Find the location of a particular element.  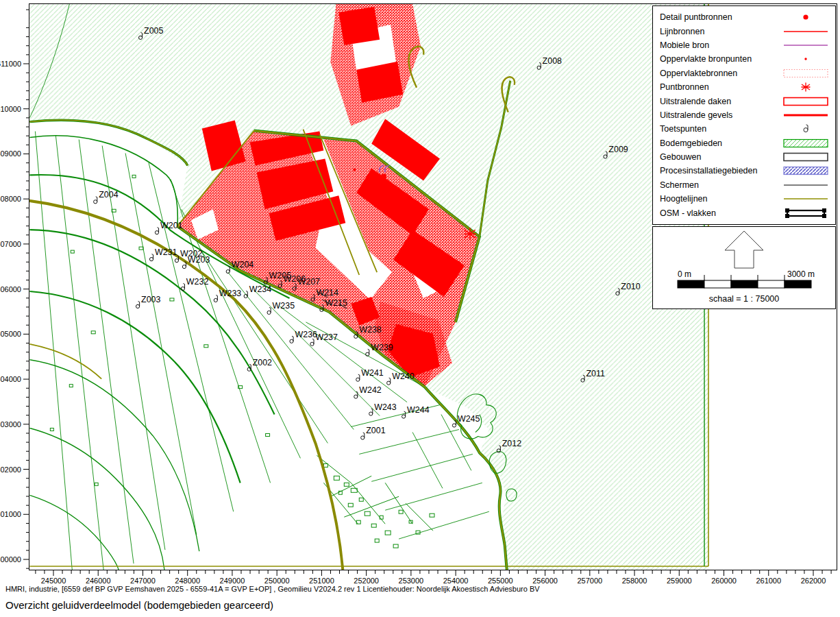

map-point-label-W243: W243 is located at coordinates (385, 407).